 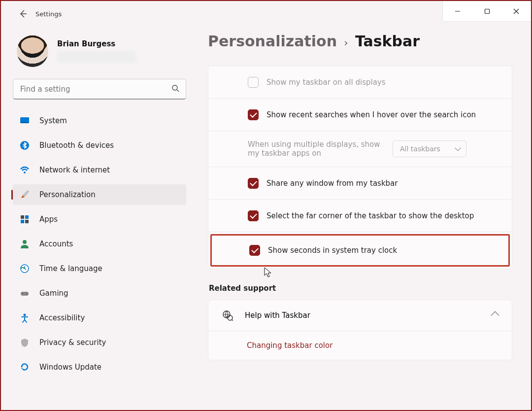 I want to click on sidebar-item-label: Bluetooth & devices, so click(x=77, y=145).